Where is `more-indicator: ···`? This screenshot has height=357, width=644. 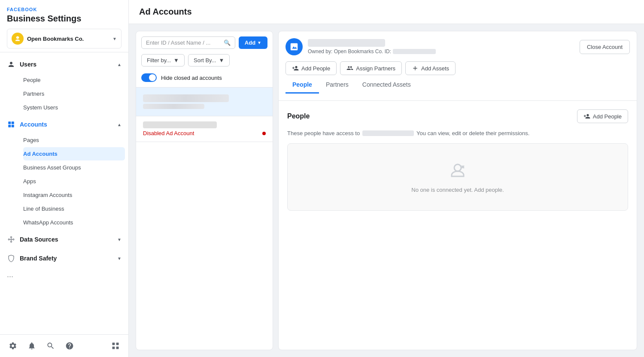
more-indicator: ··· is located at coordinates (64, 276).